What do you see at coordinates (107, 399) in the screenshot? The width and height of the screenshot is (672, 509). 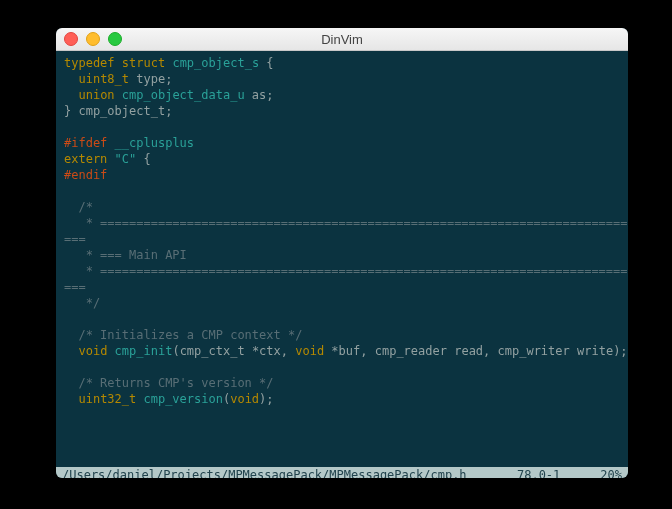 I see `code-token: uint32_t` at bounding box center [107, 399].